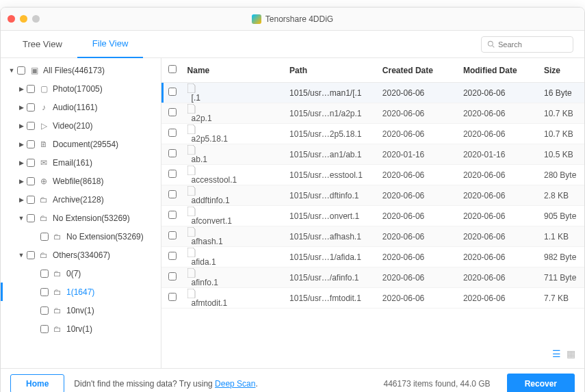 The width and height of the screenshot is (585, 392). Describe the element at coordinates (541, 383) in the screenshot. I see `recover-button: Recover` at that location.